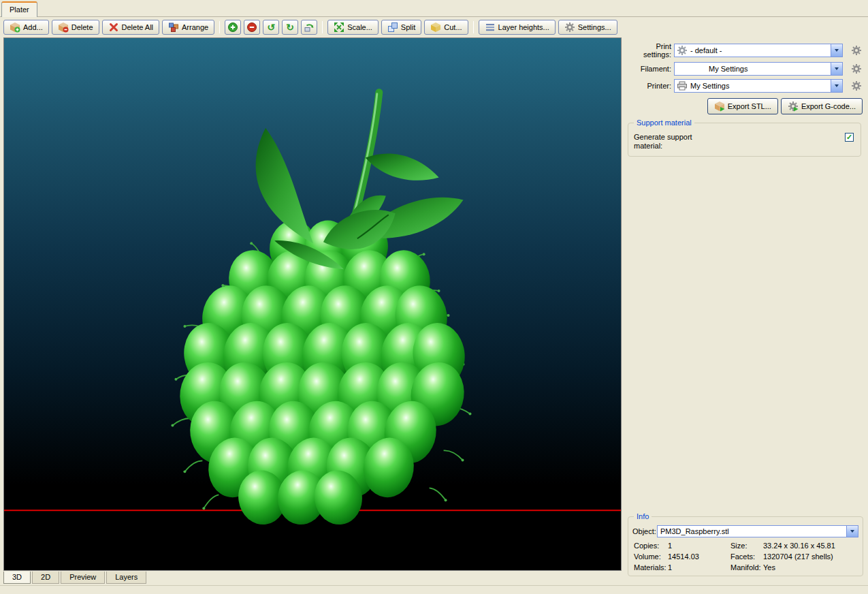 This screenshot has height=594, width=868. What do you see at coordinates (252, 27) in the screenshot?
I see `fewer-copies-button` at bounding box center [252, 27].